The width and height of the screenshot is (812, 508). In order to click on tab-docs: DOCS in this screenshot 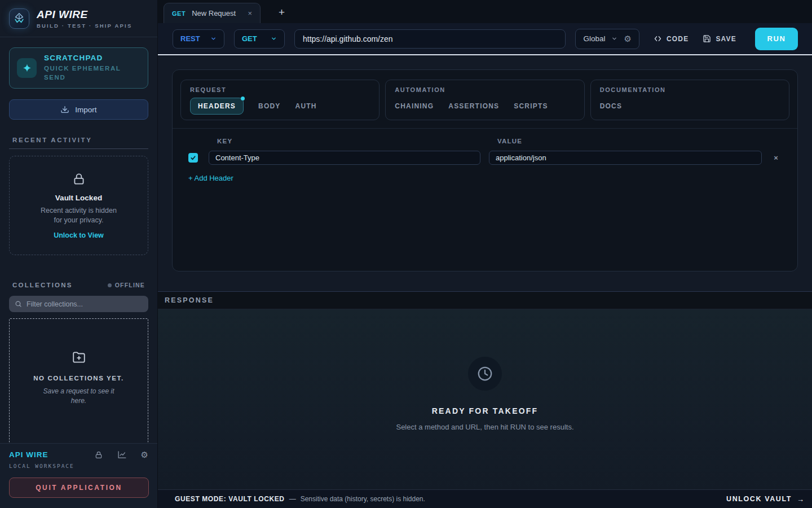, I will do `click(611, 106)`.